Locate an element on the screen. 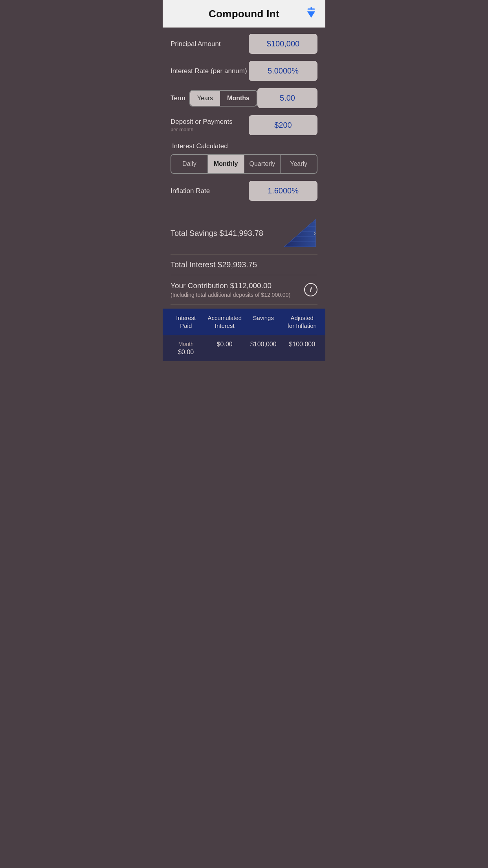  inflation-rate-label: Inflation Rate is located at coordinates (210, 191).